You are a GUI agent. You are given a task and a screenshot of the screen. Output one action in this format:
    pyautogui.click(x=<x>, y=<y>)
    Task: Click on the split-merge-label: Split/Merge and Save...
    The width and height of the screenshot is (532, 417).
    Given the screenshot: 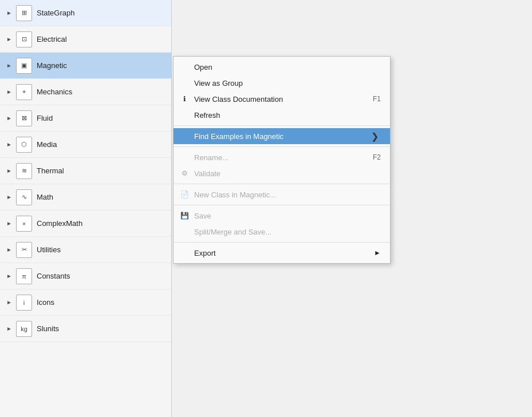 What is the action you would take?
    pyautogui.click(x=232, y=232)
    